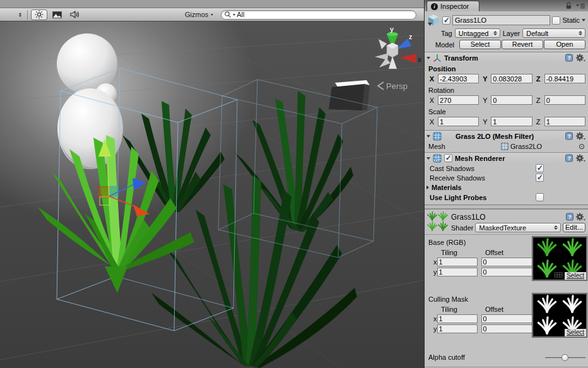 The height and width of the screenshot is (368, 588). What do you see at coordinates (434, 6) in the screenshot?
I see `info-icon: i` at bounding box center [434, 6].